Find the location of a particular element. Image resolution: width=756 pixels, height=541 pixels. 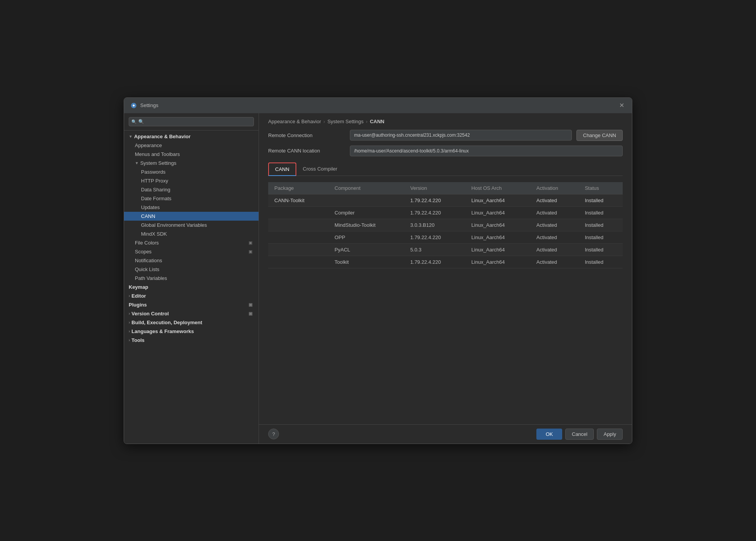

sidebar-item-label: Data Sharing is located at coordinates (156, 189).